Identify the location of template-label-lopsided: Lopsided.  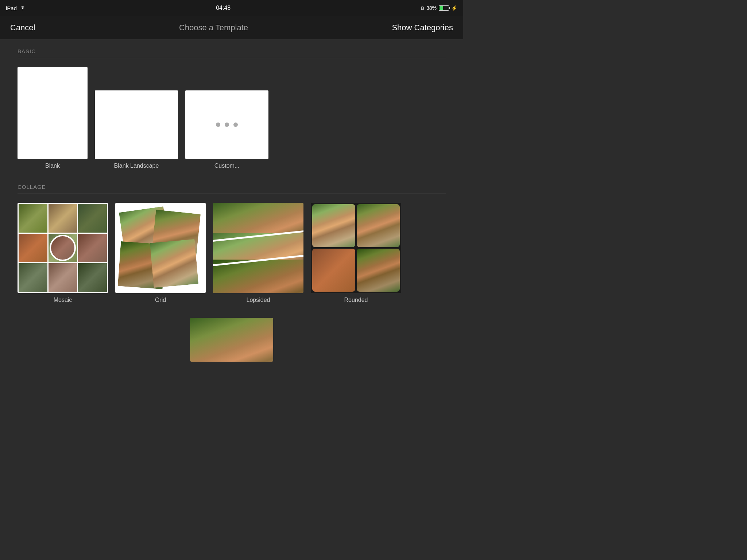
(258, 300).